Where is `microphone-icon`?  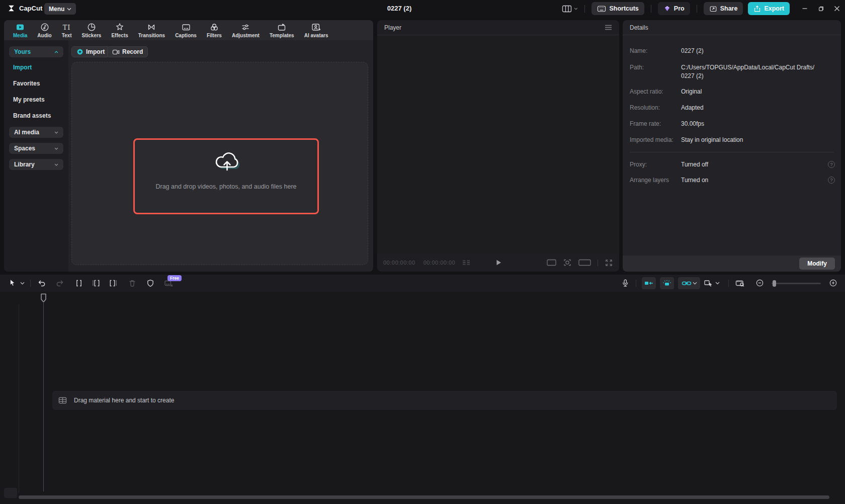
microphone-icon is located at coordinates (625, 283).